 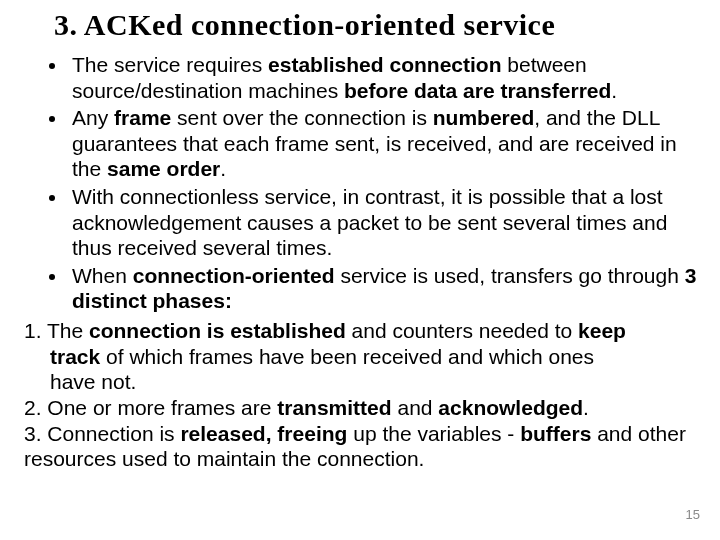 I want to click on page-number: 15, so click(x=693, y=514).